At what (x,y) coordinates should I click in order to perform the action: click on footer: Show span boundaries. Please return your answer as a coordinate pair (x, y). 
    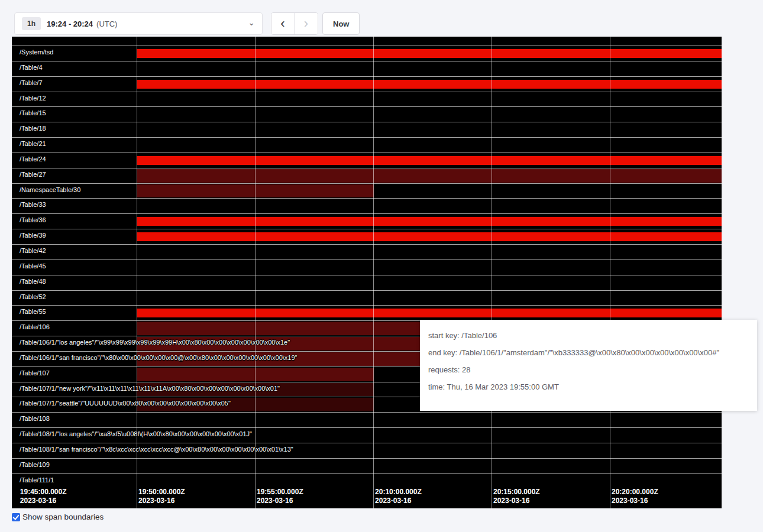
    Looking at the image, I should click on (58, 517).